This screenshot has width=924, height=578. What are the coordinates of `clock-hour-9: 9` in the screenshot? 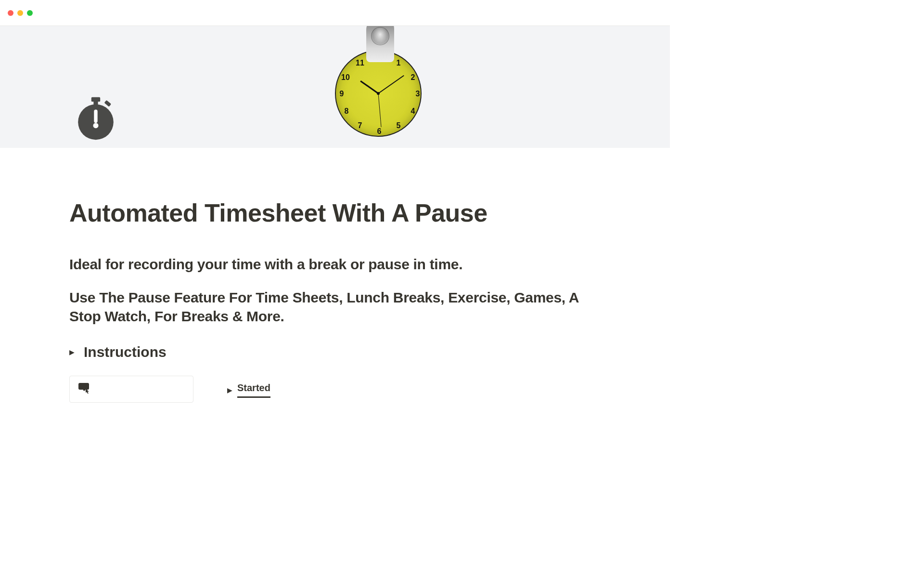 It's located at (342, 94).